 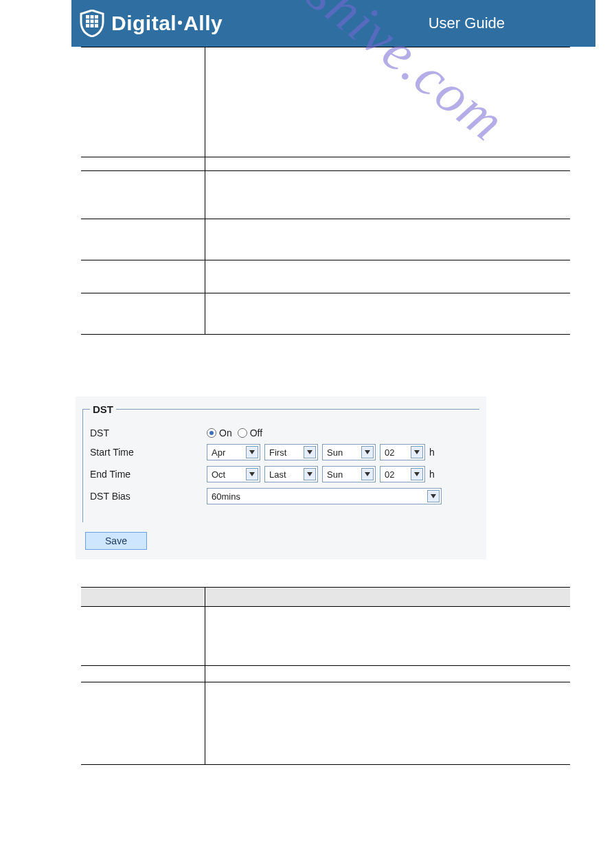 I want to click on dst-on-radio: On, so click(x=220, y=433).